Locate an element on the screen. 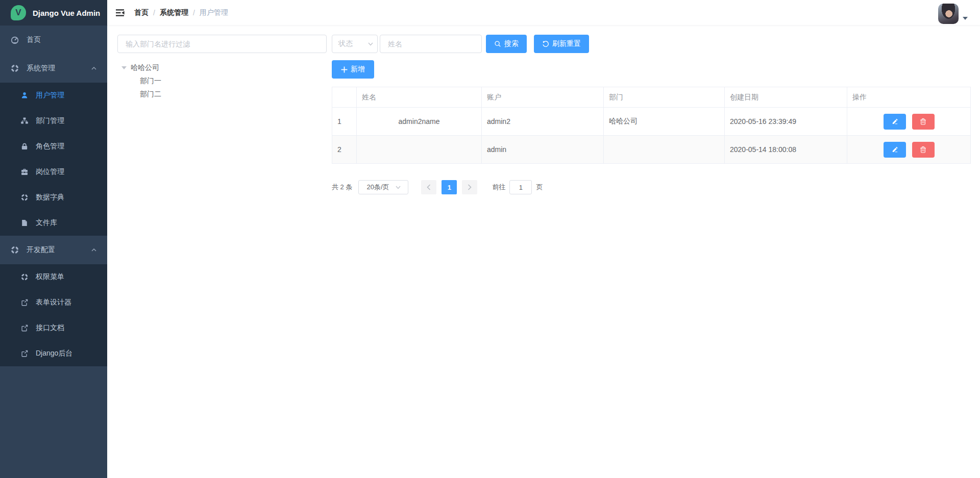 This screenshot has width=980, height=478. edit-pencil-icon is located at coordinates (895, 121).